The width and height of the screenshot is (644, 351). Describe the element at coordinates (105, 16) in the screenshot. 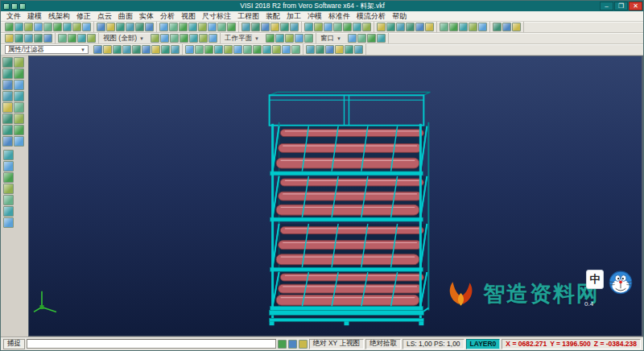

I see `menu-item-4: 点云` at that location.